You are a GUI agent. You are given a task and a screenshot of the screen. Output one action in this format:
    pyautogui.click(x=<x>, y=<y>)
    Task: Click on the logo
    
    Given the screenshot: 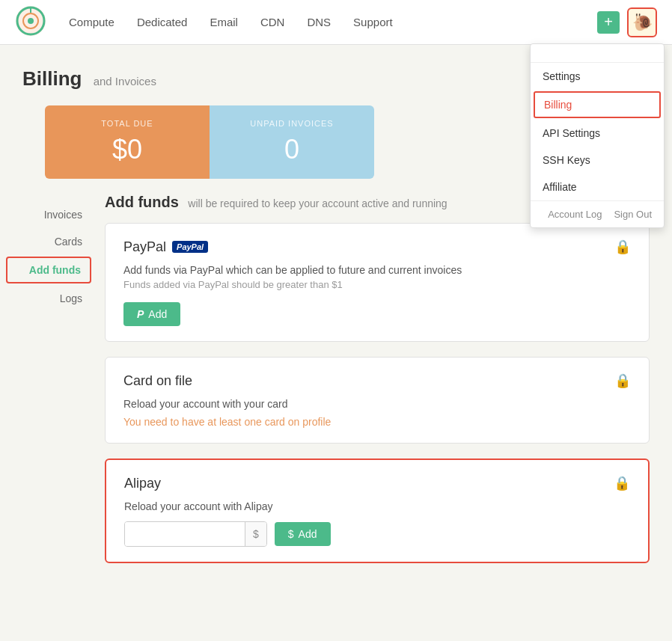 What is the action you would take?
    pyautogui.click(x=31, y=22)
    